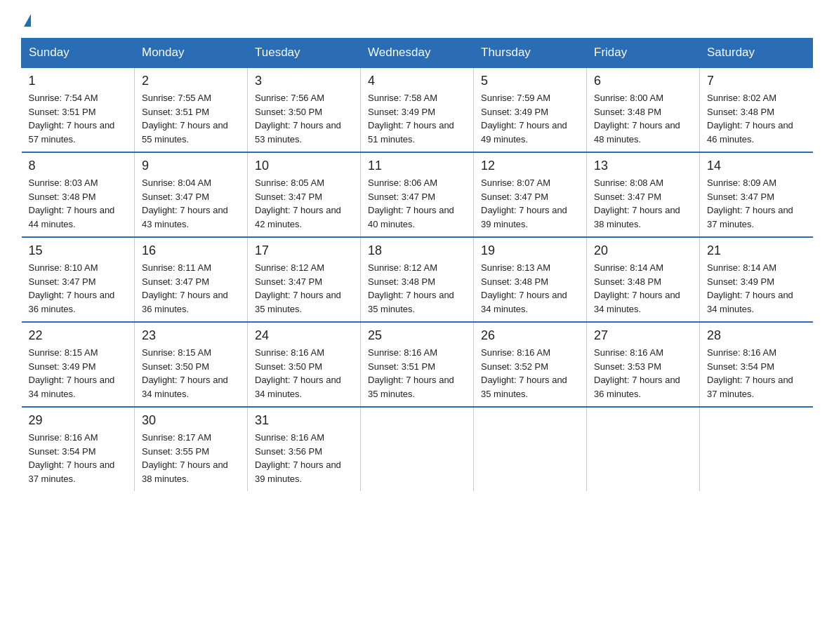 This screenshot has height=644, width=834. I want to click on day-info: Sunrise: 8:16 AM Sunset: 3:50 PM Dayligh…, so click(304, 373).